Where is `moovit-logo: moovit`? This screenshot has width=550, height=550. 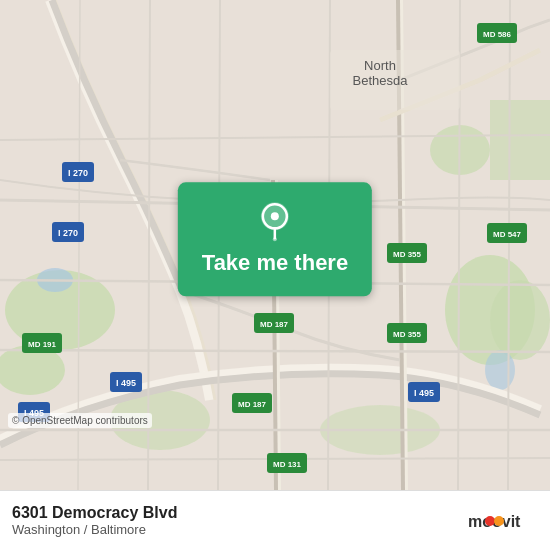
moovit-logo: moovit is located at coordinates (503, 521).